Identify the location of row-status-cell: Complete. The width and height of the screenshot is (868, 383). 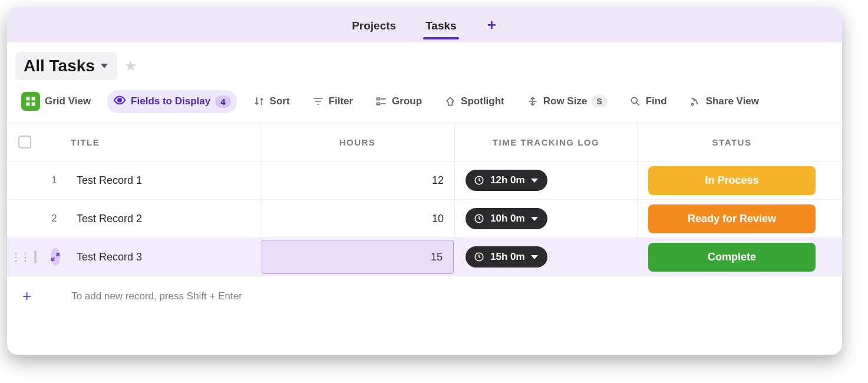
(732, 257).